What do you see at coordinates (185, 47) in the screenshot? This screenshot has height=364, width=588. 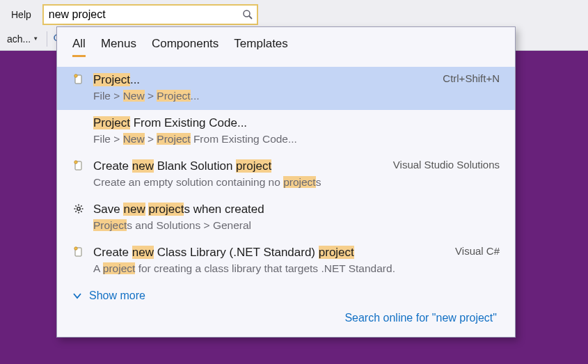 I see `tab-components: Components` at bounding box center [185, 47].